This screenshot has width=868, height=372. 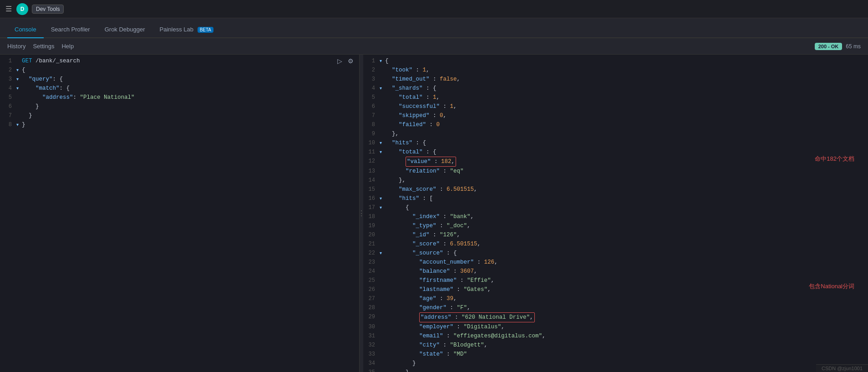 What do you see at coordinates (179, 125) in the screenshot?
I see `editor-line-8: 8 ▾ }` at bounding box center [179, 125].